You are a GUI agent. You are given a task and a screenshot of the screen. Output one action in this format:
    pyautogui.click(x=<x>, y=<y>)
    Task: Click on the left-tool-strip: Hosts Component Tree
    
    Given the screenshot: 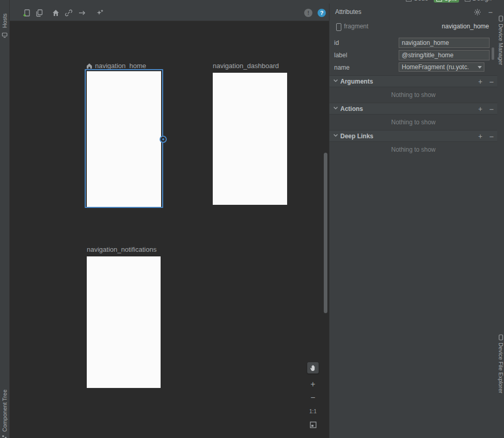 What is the action you would take?
    pyautogui.click(x=5, y=219)
    